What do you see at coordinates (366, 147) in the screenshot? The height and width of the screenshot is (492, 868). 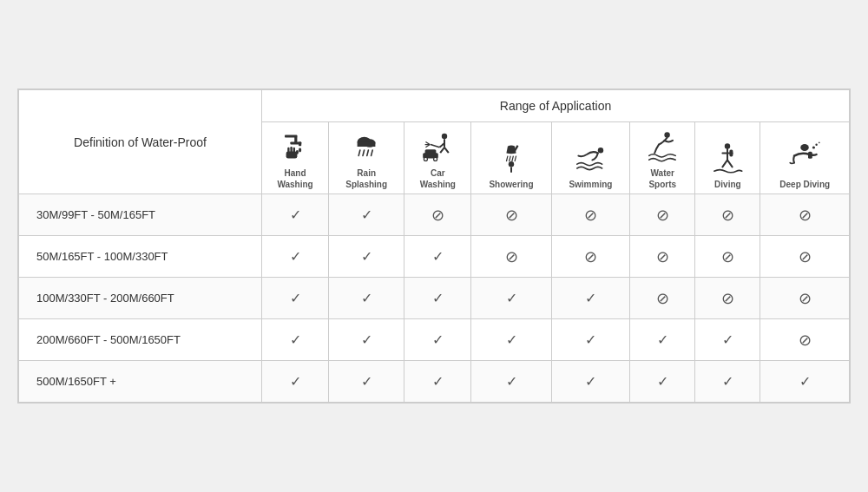 I see `rain-splashing-icon` at bounding box center [366, 147].